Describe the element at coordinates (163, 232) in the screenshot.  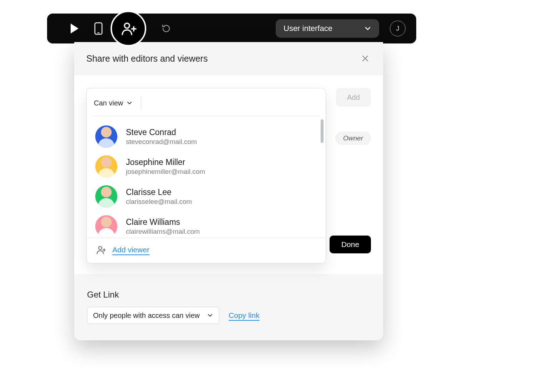
I see `suggestion-email: clairewilliams@mail.com` at that location.